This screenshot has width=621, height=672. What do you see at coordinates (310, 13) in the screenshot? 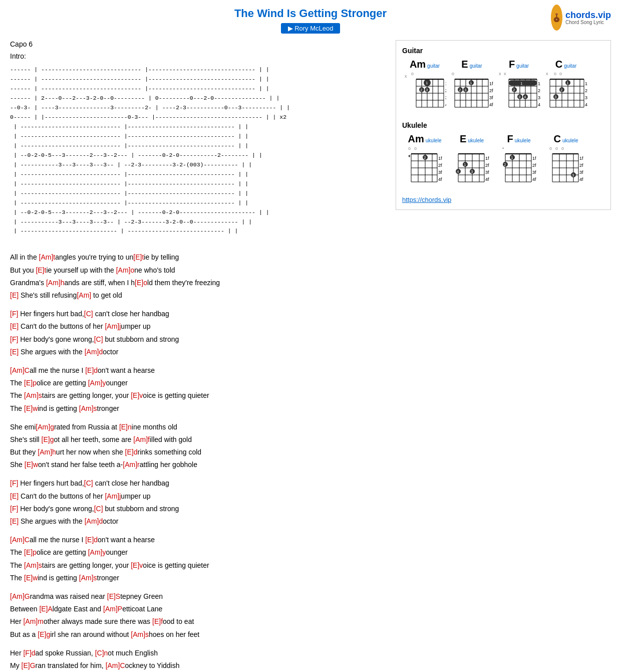
I see `page-title: The Wind Is Getting Stronger` at bounding box center [310, 13].